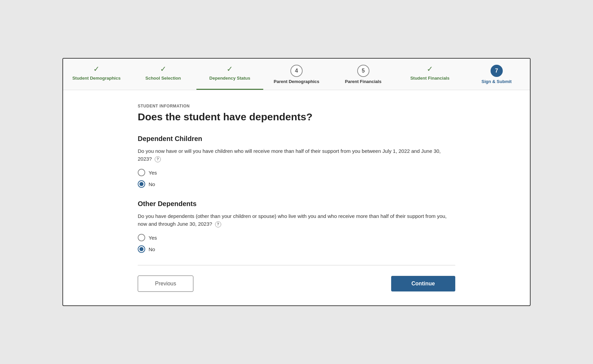 The image size is (593, 364). Describe the element at coordinates (163, 78) in the screenshot. I see `step-label-school-selection: School Selection` at that location.